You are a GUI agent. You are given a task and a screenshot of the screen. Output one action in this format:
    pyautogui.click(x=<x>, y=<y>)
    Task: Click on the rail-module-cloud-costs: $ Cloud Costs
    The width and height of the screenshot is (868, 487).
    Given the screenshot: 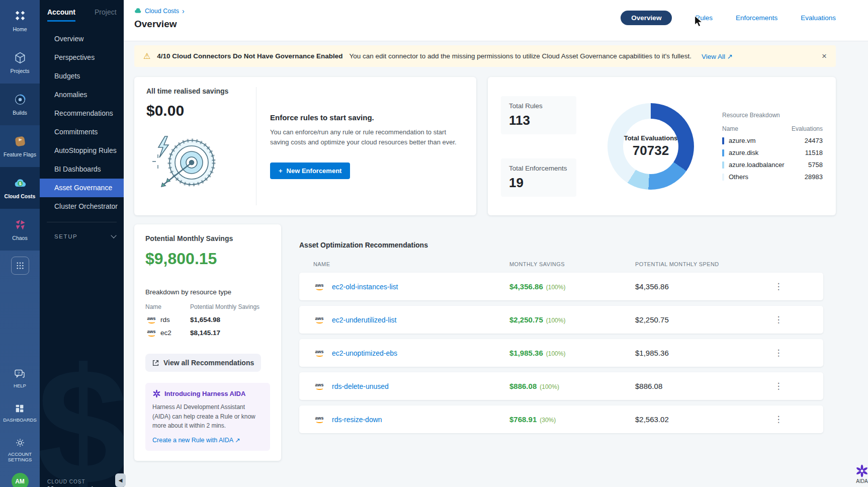 What is the action you would take?
    pyautogui.click(x=20, y=188)
    